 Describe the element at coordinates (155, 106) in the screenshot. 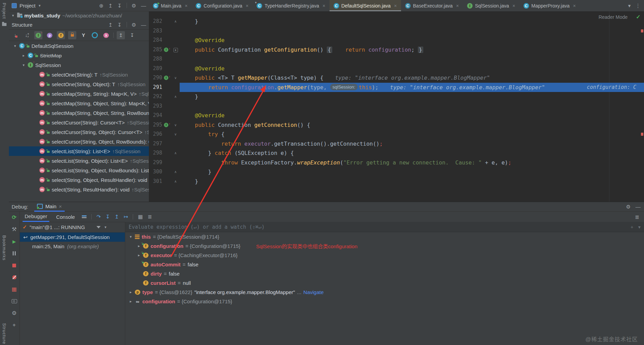

I see `line-number: 293` at that location.